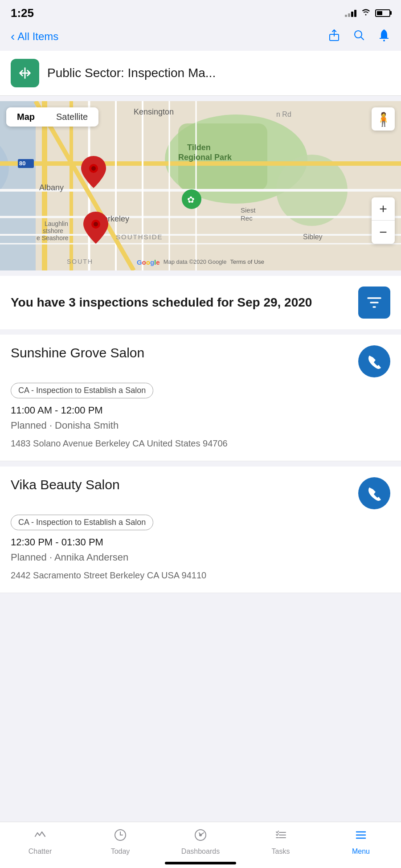 Image resolution: width=401 pixels, height=868 pixels. Describe the element at coordinates (248, 210) in the screenshot. I see `svg-text: Siest` at that location.